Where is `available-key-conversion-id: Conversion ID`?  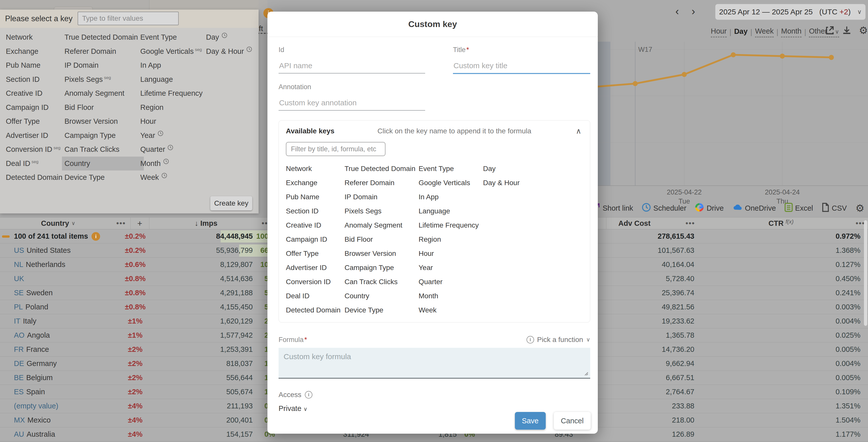 available-key-conversion-id: Conversion ID is located at coordinates (315, 282).